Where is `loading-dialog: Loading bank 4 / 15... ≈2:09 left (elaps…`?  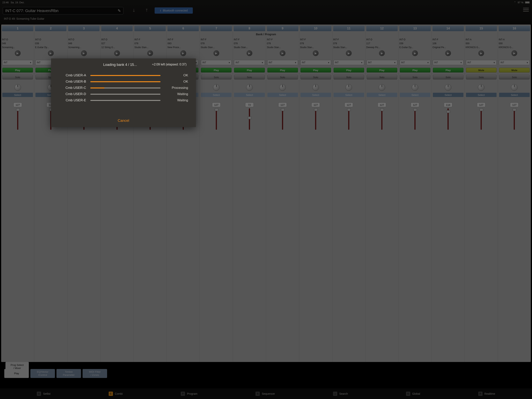
loading-dialog: Loading bank 4 / 15... ≈2:09 left (elaps… is located at coordinates (124, 93).